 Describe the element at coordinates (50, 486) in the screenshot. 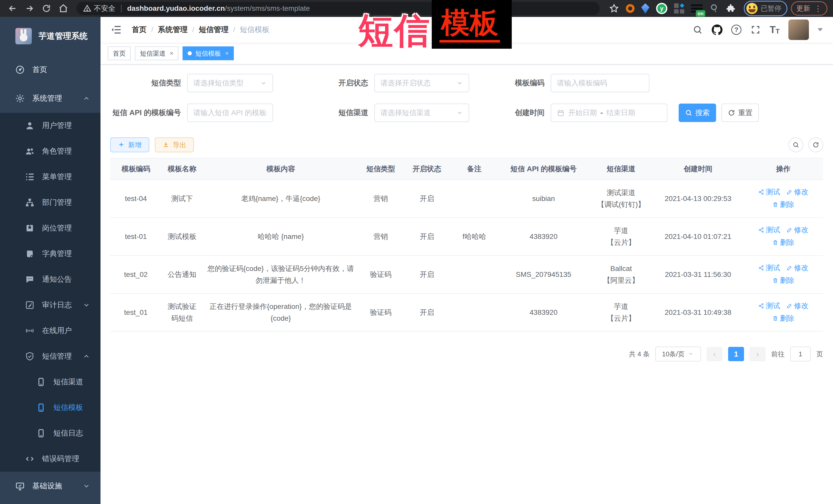

I see `sidebar-item-infrastructure: 基础设施` at that location.